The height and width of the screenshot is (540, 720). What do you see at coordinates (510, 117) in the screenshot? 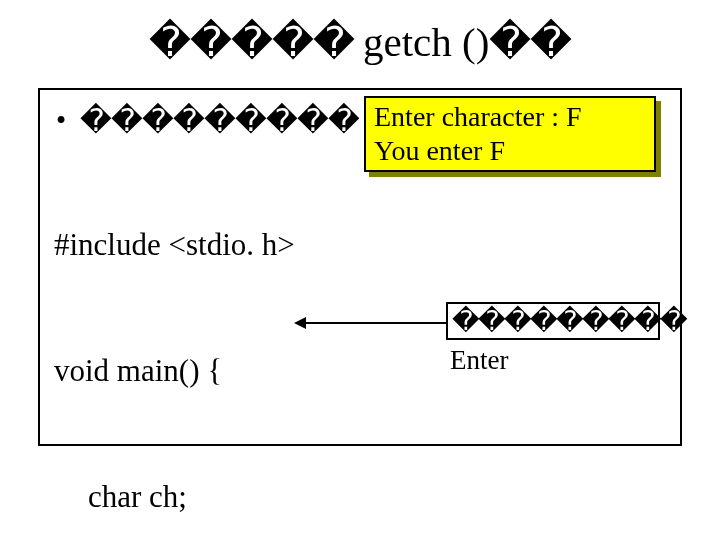
I see `output-line-1: Enter character : F` at bounding box center [510, 117].